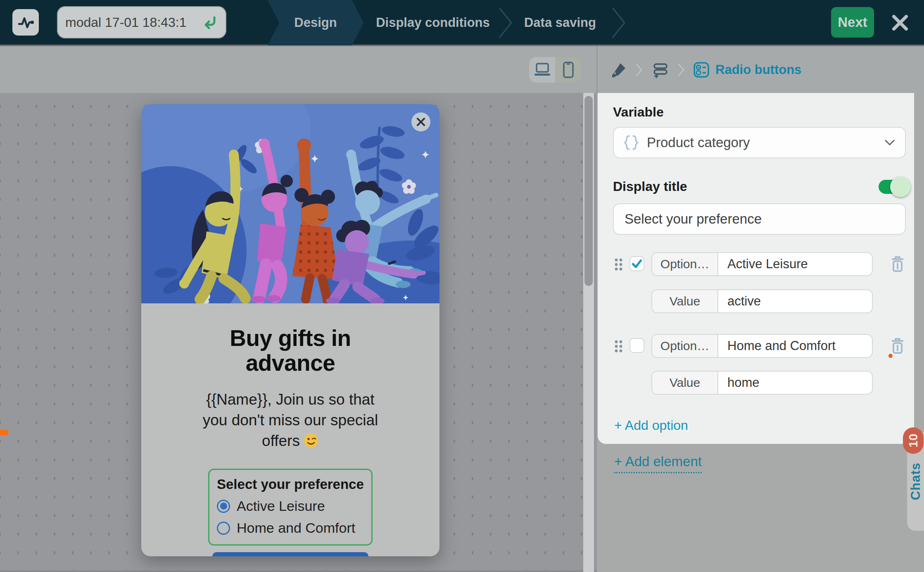 The width and height of the screenshot is (924, 572). Describe the element at coordinates (589, 191) in the screenshot. I see `canvas-scrollbar-thumb` at that location.